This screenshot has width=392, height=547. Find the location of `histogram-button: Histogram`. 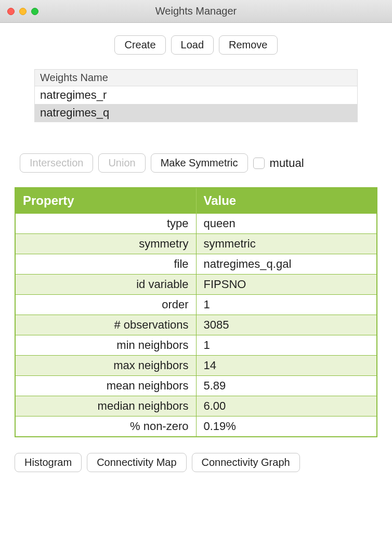

histogram-button: Histogram is located at coordinates (48, 463).